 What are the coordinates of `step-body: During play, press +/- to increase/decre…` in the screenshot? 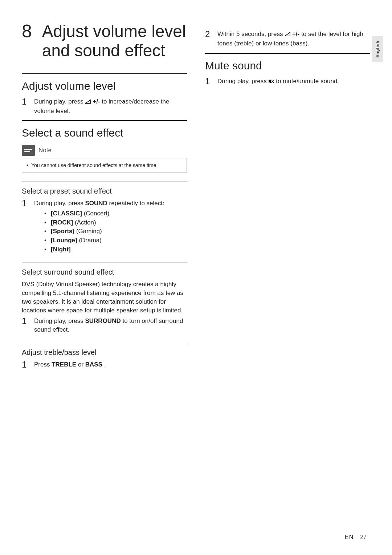 It's located at (110, 106).